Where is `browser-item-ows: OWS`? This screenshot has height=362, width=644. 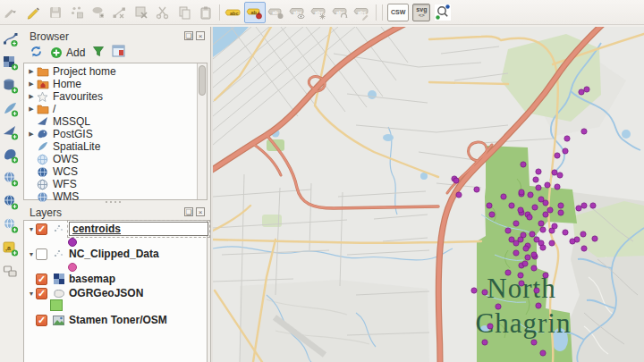
browser-item-ows: OWS is located at coordinates (53, 159).